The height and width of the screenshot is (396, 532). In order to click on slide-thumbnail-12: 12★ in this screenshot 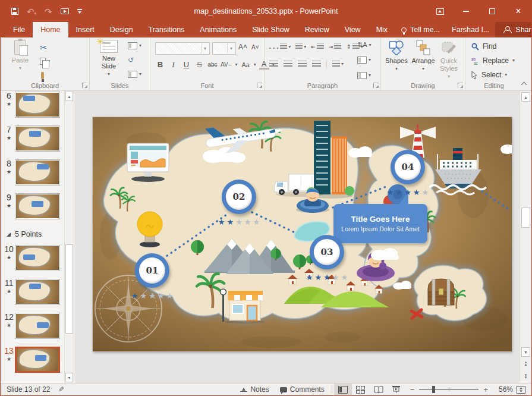, I will do `click(32, 326)`.